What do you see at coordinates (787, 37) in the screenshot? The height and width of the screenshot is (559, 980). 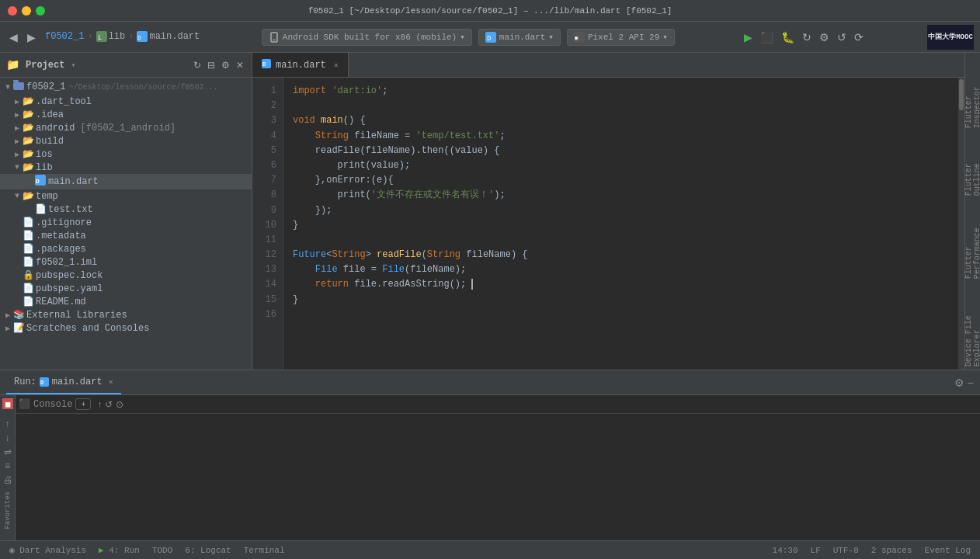 I see `debug-button: 🐛` at bounding box center [787, 37].